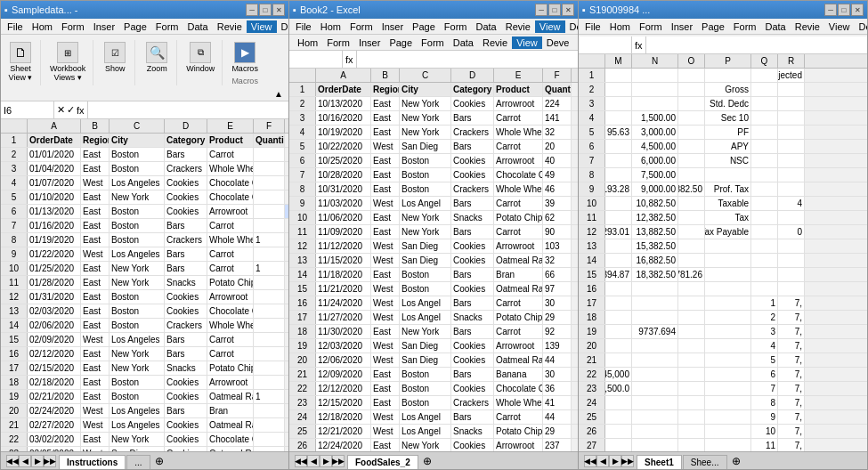 This screenshot has width=868, height=470. I want to click on name-box-1: I6, so click(28, 110).